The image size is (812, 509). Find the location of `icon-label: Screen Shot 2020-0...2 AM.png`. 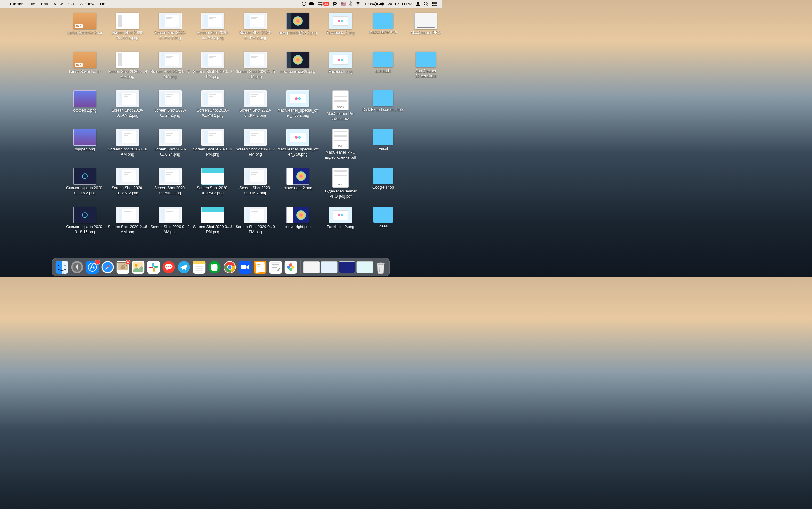

icon-label: Screen Shot 2020-0...2 AM.png is located at coordinates (170, 230).